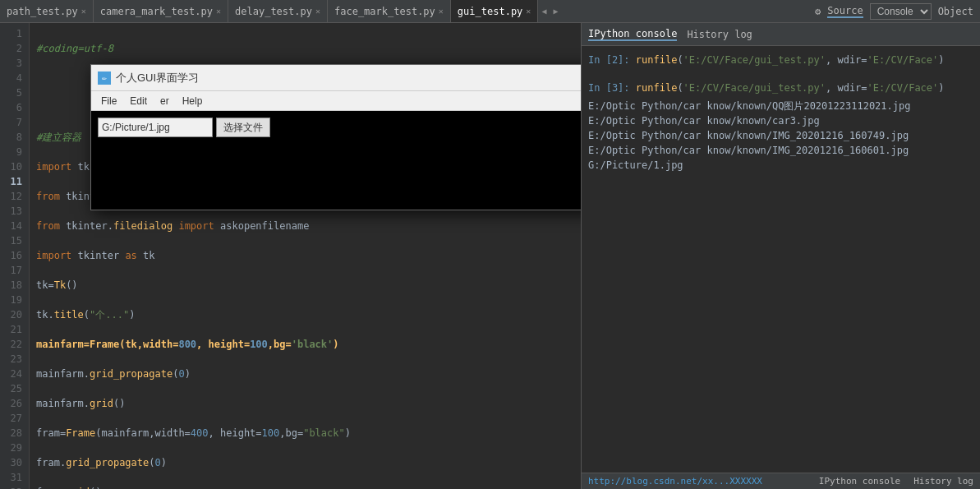  Describe the element at coordinates (943, 482) in the screenshot. I see `tab-history-bottom: History log` at that location.